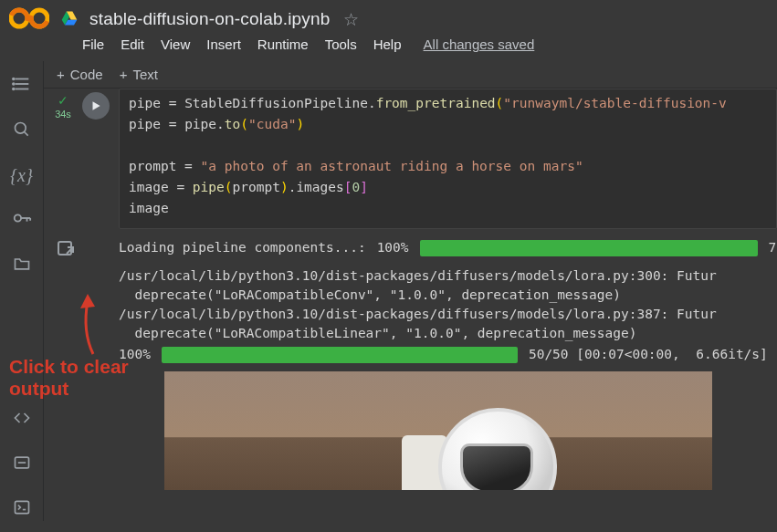 The width and height of the screenshot is (777, 532). I want to click on drive-icon, so click(69, 20).